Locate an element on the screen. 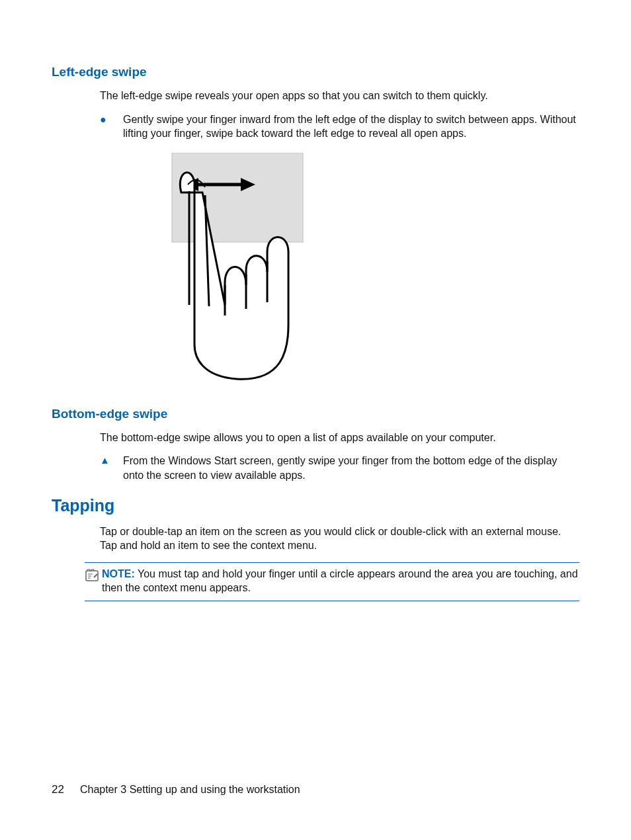  heading-bottom-edge-swipe: Bottom-edge swipe is located at coordinates (316, 414).